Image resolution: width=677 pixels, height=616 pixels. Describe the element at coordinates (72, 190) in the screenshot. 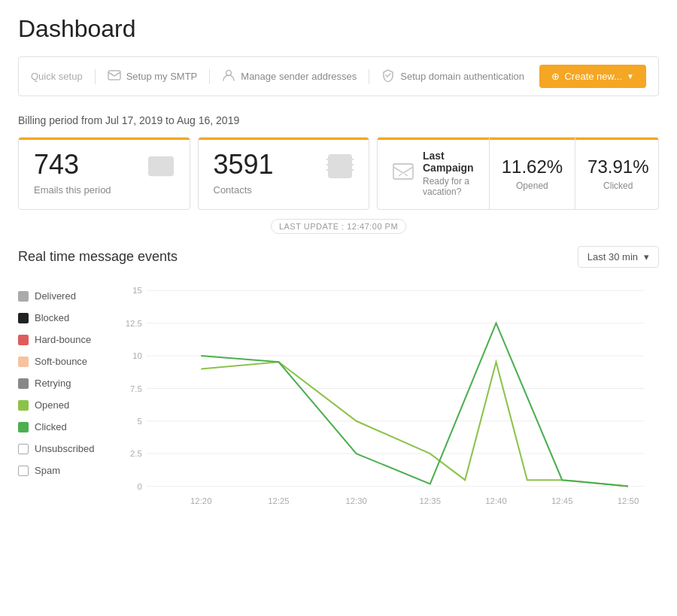

I see `emails-label: Emails this period` at that location.